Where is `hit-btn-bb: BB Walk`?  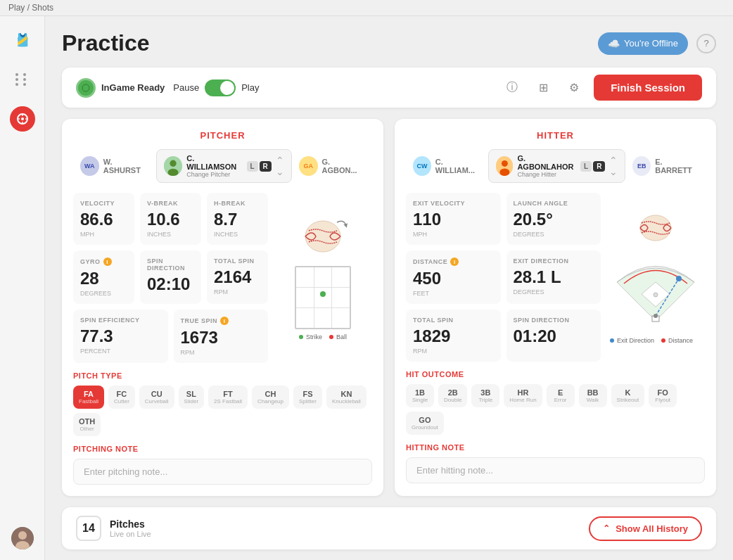
hit-btn-bb: BB Walk is located at coordinates (593, 395).